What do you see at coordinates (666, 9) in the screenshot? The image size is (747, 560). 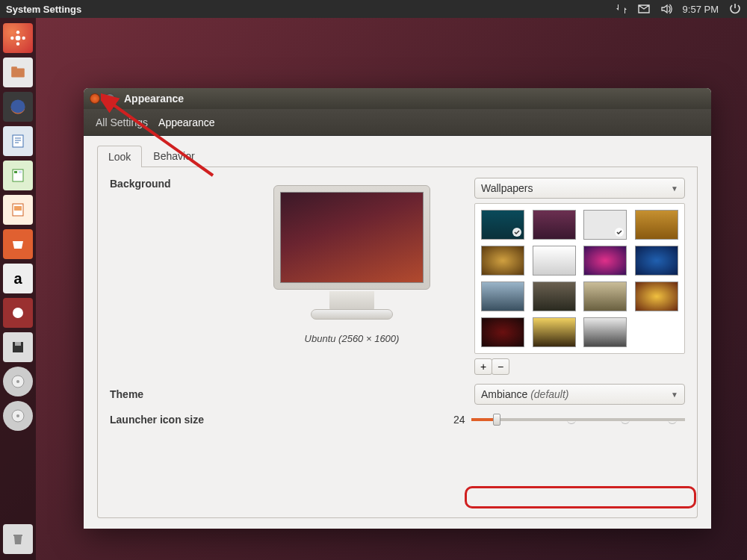 I see `volume-icon` at bounding box center [666, 9].